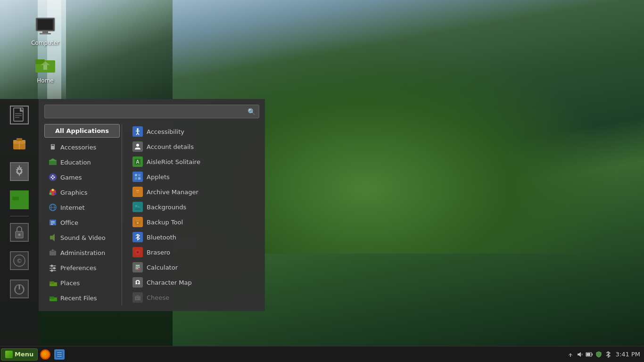  Describe the element at coordinates (194, 222) in the screenshot. I see `app-backup-tool: Backup Tool` at that location.